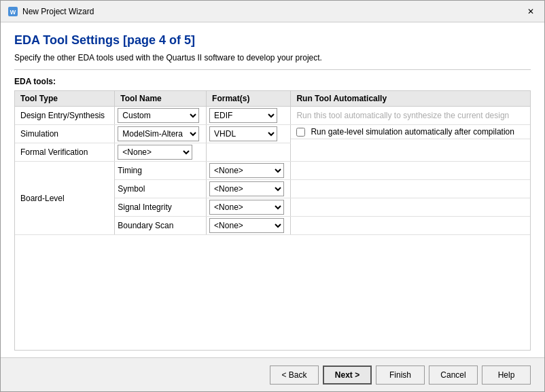 The height and width of the screenshot is (392, 545). I want to click on board-signal-format-cell: <None> IBIS, so click(249, 208).